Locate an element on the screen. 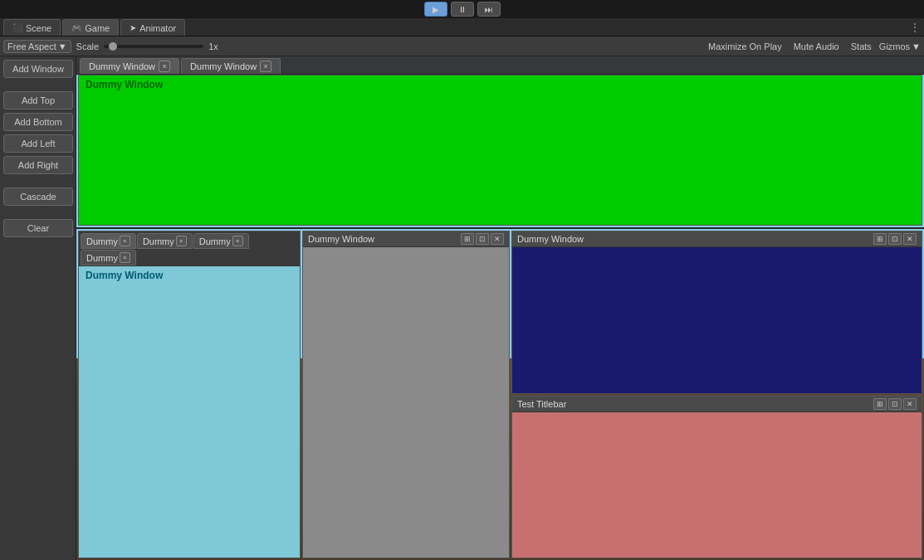  add-bottom-button: Add Bottom is located at coordinates (38, 122).